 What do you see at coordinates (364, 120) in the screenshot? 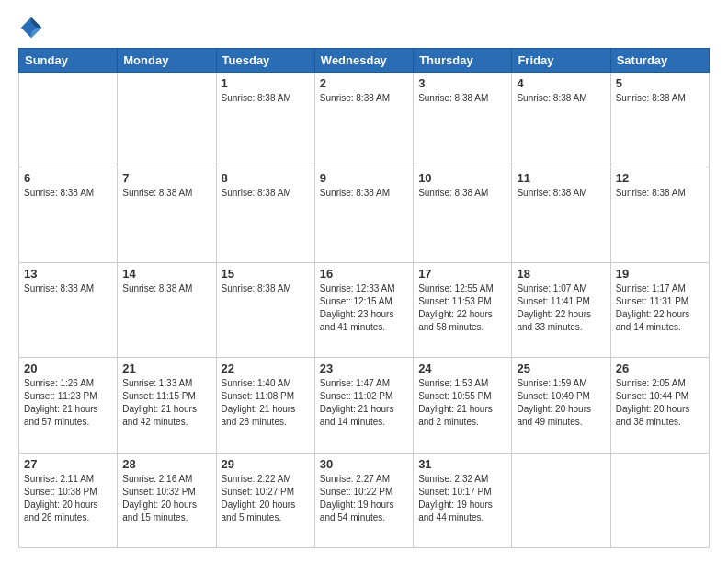
I see `table-row: 2Sunrise: 8:38 AM` at bounding box center [364, 120].